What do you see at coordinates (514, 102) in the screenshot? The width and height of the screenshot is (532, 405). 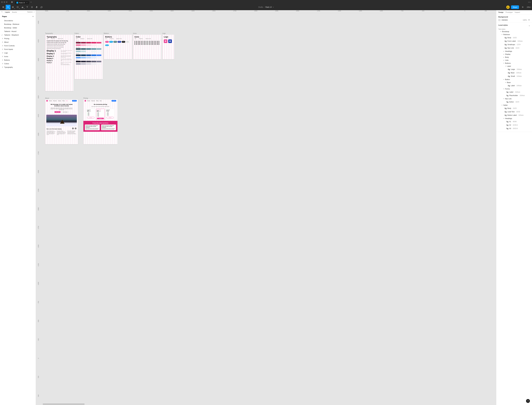 I see `text-style: AgActive· 16/24` at bounding box center [514, 102].